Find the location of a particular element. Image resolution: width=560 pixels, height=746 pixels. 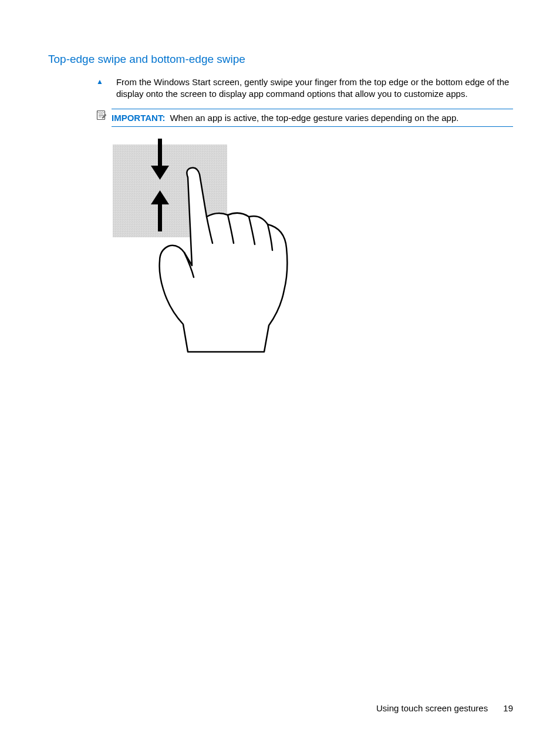

note-text: When an app is active, the top-edge gest… is located at coordinates (314, 117).